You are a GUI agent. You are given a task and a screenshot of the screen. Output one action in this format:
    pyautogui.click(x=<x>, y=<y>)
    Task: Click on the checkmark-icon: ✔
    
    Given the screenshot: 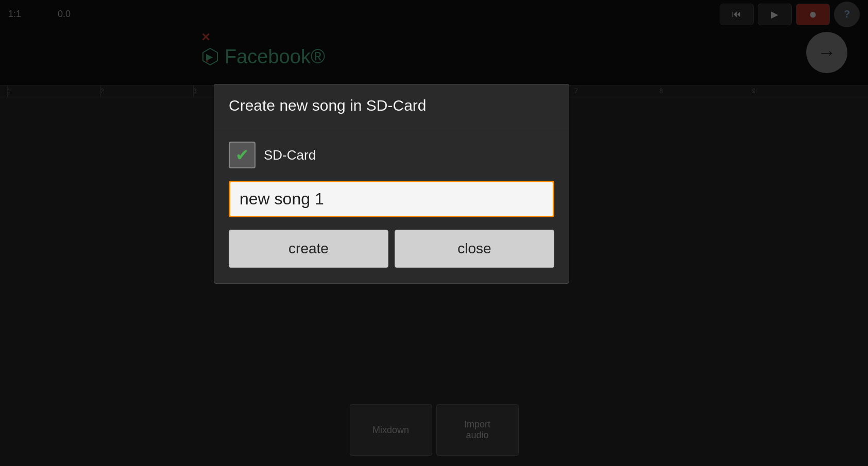 What is the action you would take?
    pyautogui.click(x=242, y=155)
    